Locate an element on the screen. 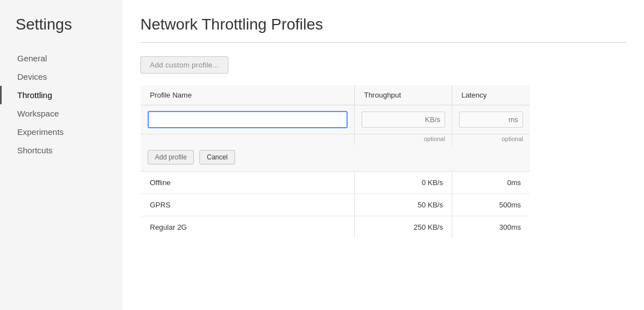 This screenshot has height=310, width=644. row-profile-name: Offline is located at coordinates (248, 183).